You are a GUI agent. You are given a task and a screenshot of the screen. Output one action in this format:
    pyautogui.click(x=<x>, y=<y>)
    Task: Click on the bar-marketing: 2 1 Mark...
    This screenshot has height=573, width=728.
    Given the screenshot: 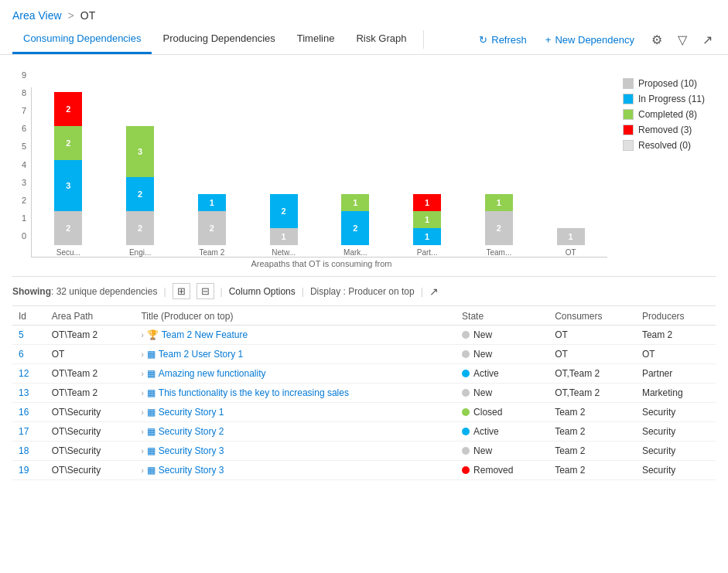 What is the action you would take?
    pyautogui.click(x=356, y=226)
    